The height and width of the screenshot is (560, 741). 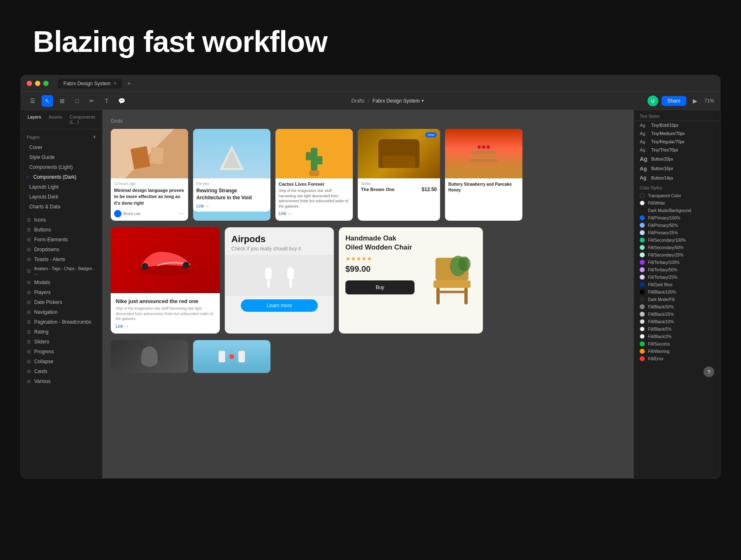 What do you see at coordinates (62, 352) in the screenshot?
I see `sidebar-item-progress: ⊞ Progress` at bounding box center [62, 352].